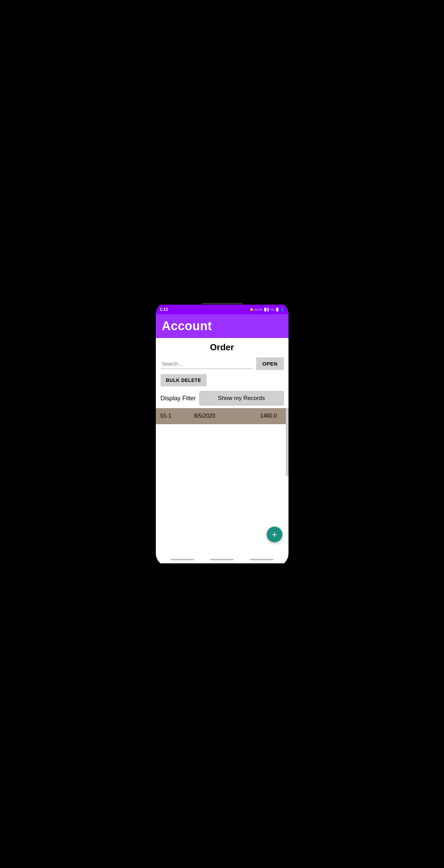  Describe the element at coordinates (222, 304) in the screenshot. I see `notch` at that location.